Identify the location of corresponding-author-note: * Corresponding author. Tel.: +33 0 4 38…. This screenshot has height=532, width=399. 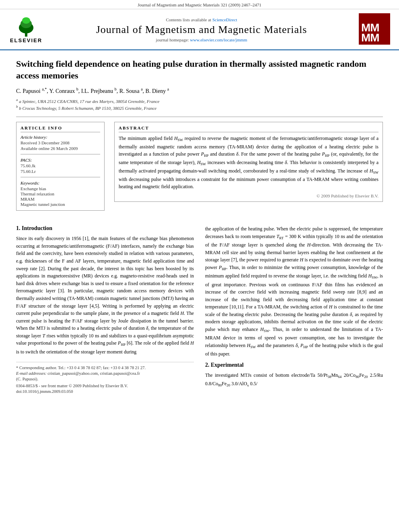
(105, 368).